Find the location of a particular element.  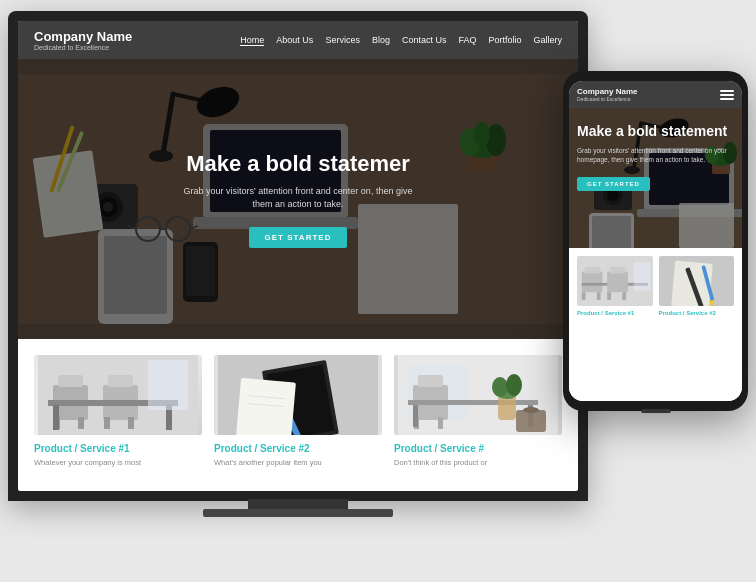

desktop-tagline: Dedicated to Excellence is located at coordinates (83, 48).